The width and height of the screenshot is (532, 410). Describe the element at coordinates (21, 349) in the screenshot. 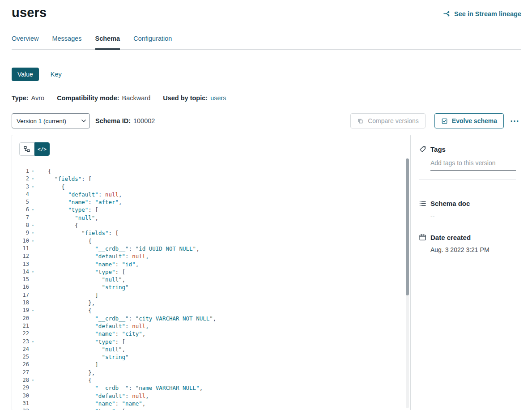

I see `line-number: 24` at that location.